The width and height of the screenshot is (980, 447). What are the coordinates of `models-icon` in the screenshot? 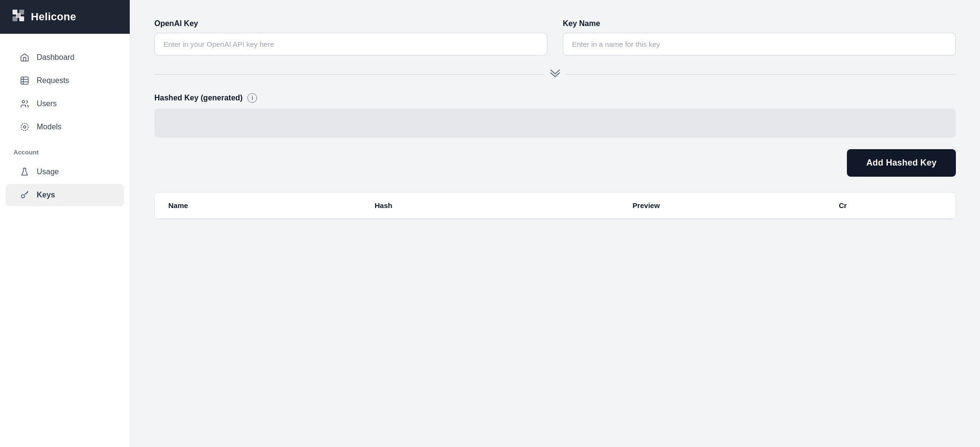 It's located at (25, 127).